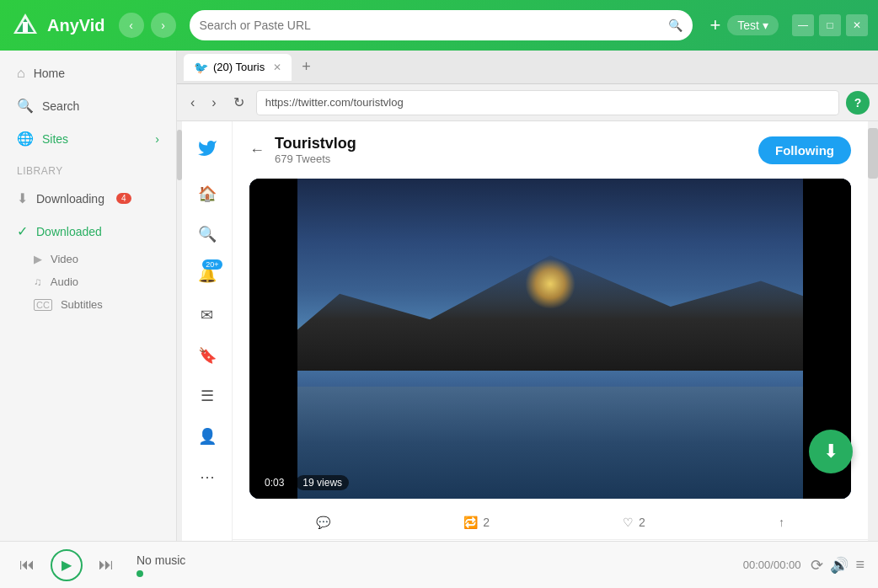 This screenshot has height=588, width=878. I want to click on share-icon: ↑, so click(782, 522).